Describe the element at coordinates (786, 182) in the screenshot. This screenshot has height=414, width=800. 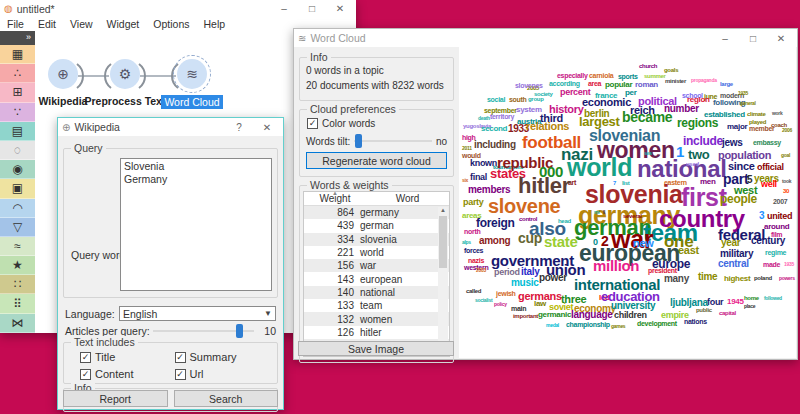
I see `cloud-word: took` at that location.